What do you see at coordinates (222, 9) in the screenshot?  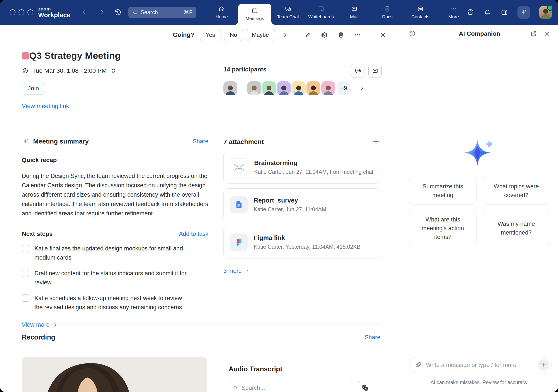 I see `home-icon` at bounding box center [222, 9].